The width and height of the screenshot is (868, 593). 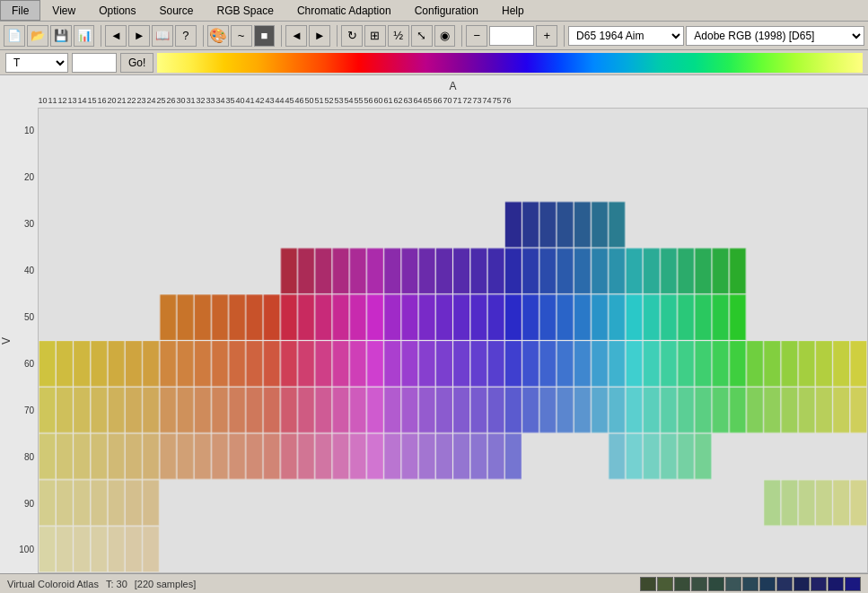 What do you see at coordinates (23, 224) in the screenshot?
I see `y-num-30: 30` at bounding box center [23, 224].